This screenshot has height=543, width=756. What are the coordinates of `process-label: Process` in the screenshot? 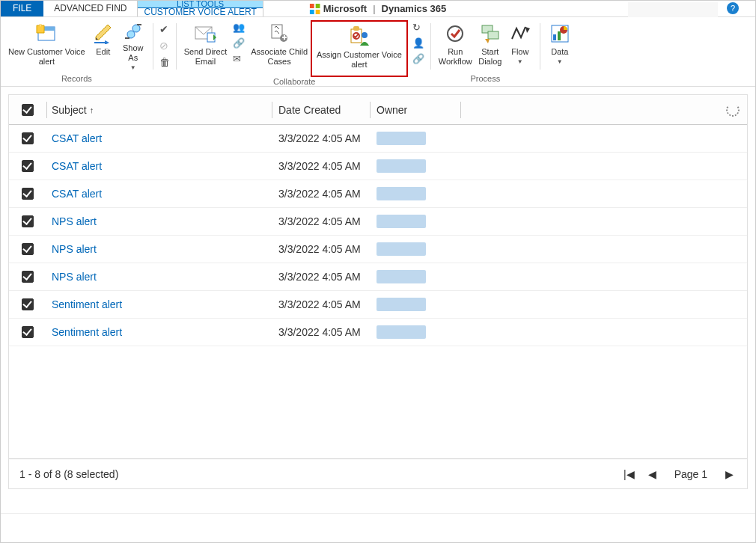 It's located at (485, 79).